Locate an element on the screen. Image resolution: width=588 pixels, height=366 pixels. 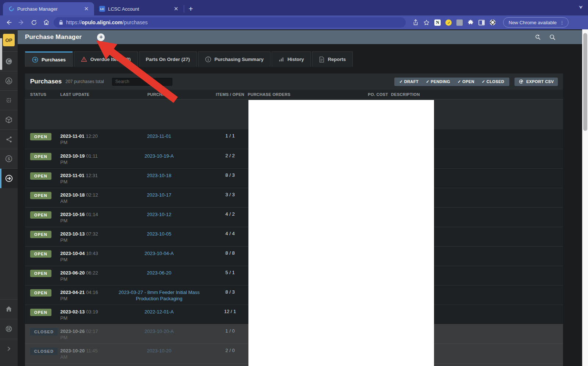
filter-draft: DRAFT is located at coordinates (409, 82).